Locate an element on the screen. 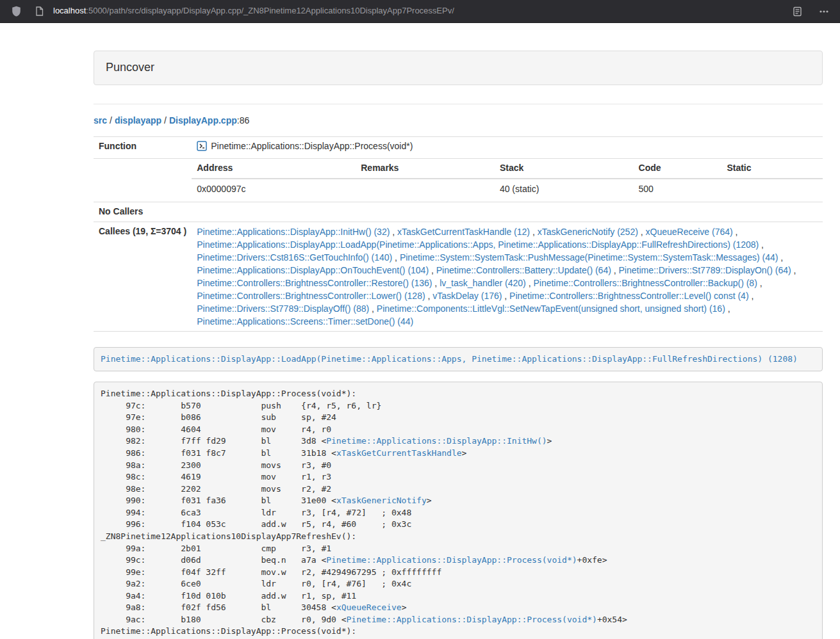 The height and width of the screenshot is (639, 840). callee-link: xTaskGenericNotify (252) is located at coordinates (588, 232).